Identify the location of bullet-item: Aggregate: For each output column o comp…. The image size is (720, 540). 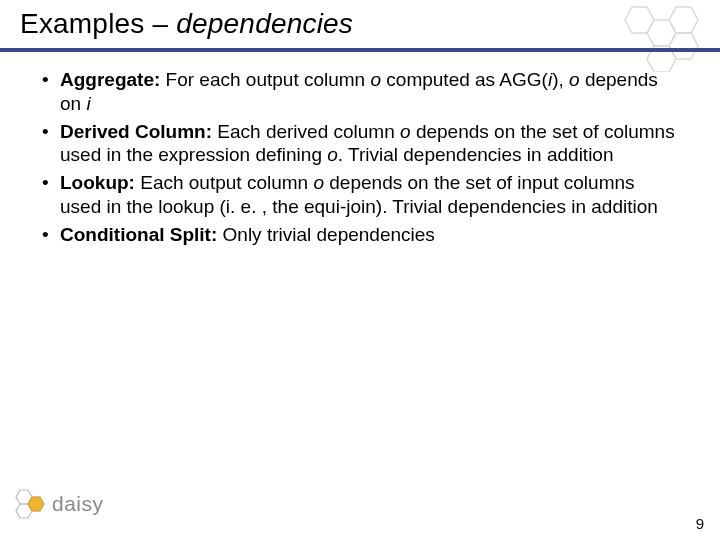
(360, 92).